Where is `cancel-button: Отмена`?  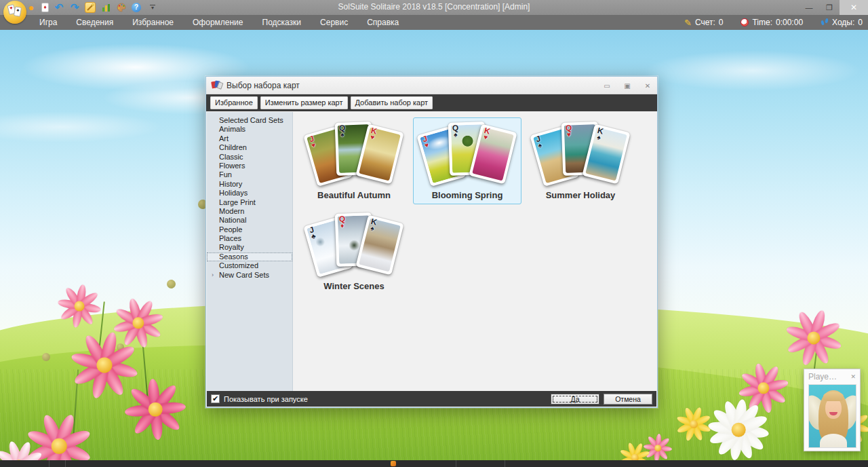
cancel-button: Отмена is located at coordinates (628, 399).